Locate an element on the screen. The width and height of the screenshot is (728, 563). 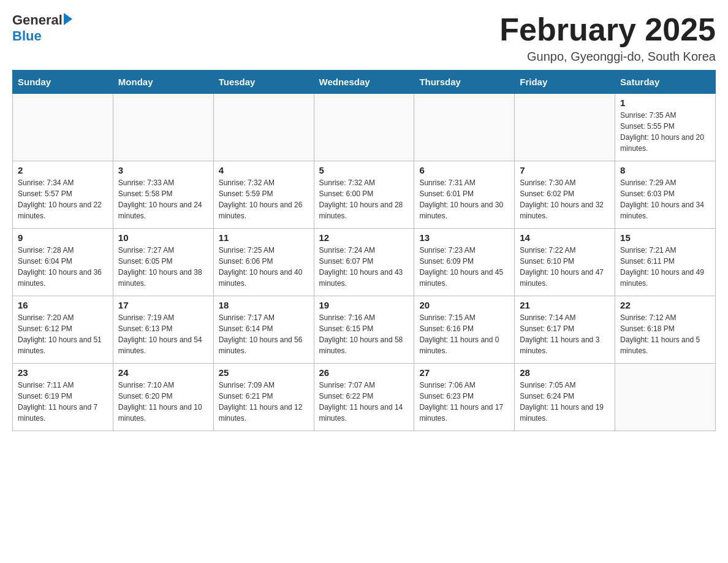
day-info: Sunrise: 7:30 AMSunset: 6:02 PMDaylight:… is located at coordinates (565, 199).